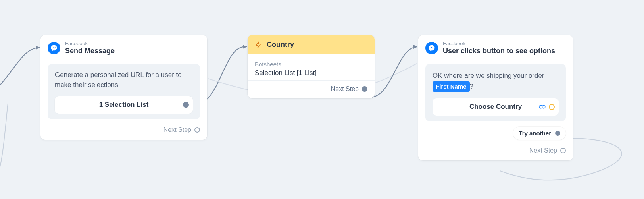  What do you see at coordinates (535, 133) in the screenshot?
I see `try-another-label: Try another` at bounding box center [535, 133].